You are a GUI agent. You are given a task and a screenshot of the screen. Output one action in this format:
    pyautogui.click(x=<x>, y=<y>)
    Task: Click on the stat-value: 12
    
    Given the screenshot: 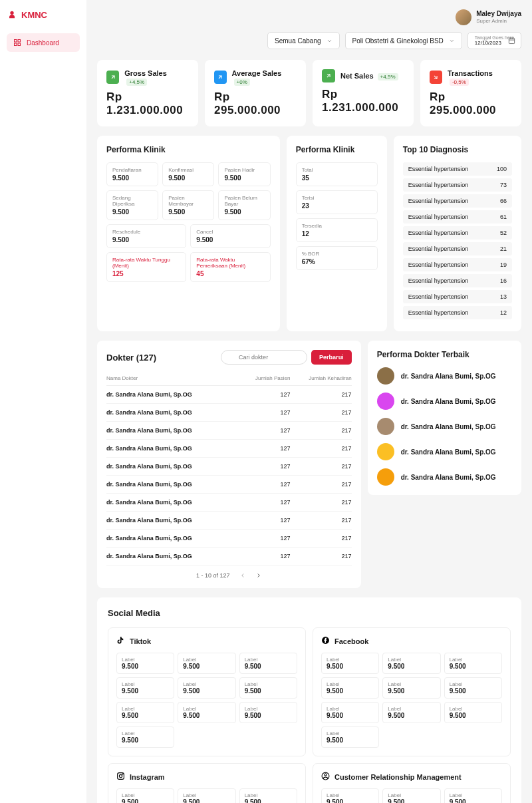 What is the action you would take?
    pyautogui.click(x=336, y=234)
    